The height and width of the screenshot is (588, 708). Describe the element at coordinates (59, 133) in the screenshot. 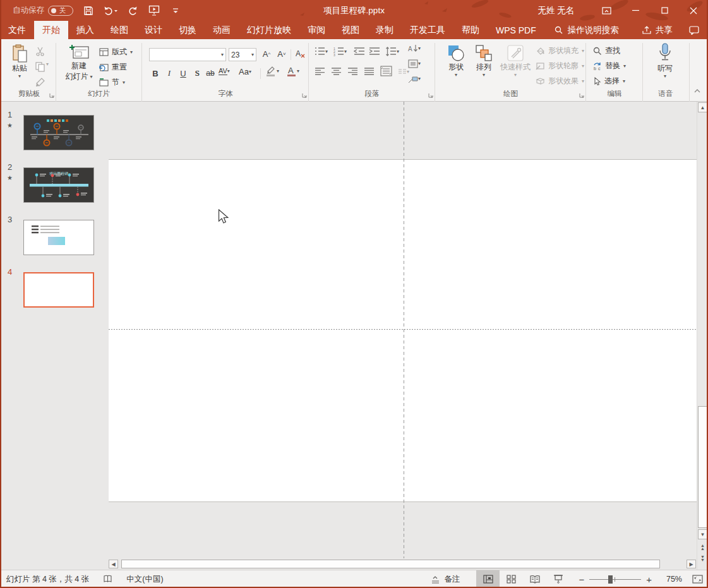

I see `slide-1-thumbnail` at that location.